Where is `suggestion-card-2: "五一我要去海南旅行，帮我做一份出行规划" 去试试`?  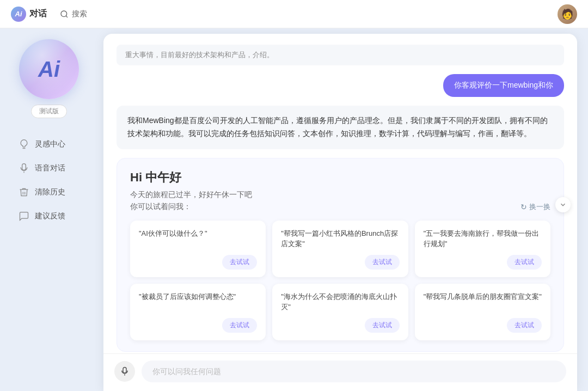
suggestion-card-2: "五一我要去海南旅行，帮我做一份出行规划" 去试试 is located at coordinates (482, 249).